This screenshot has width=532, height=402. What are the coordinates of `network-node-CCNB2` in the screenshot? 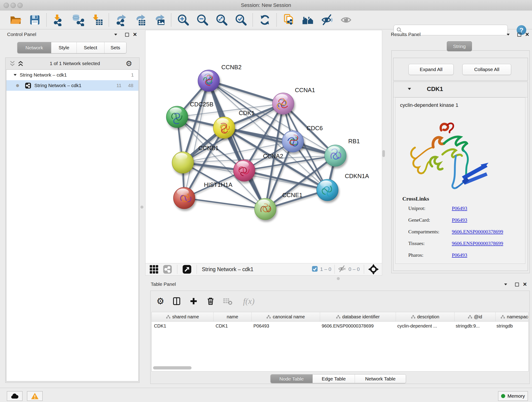 It's located at (209, 81).